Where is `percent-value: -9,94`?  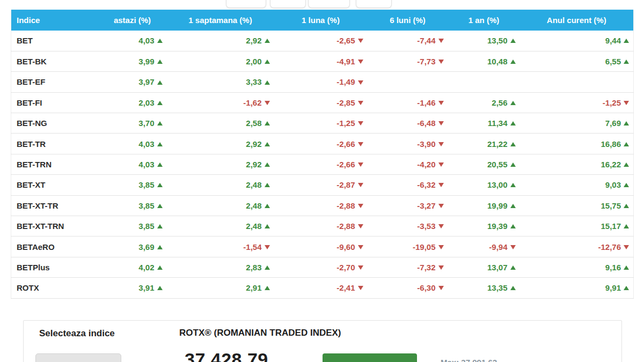 percent-value: -9,94 is located at coordinates (498, 247).